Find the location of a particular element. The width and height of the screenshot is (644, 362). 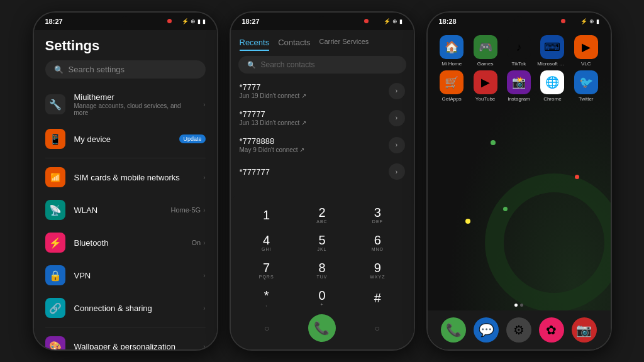

dialer-tabs: Recents Contacts Carrier Services is located at coordinates (322, 41).